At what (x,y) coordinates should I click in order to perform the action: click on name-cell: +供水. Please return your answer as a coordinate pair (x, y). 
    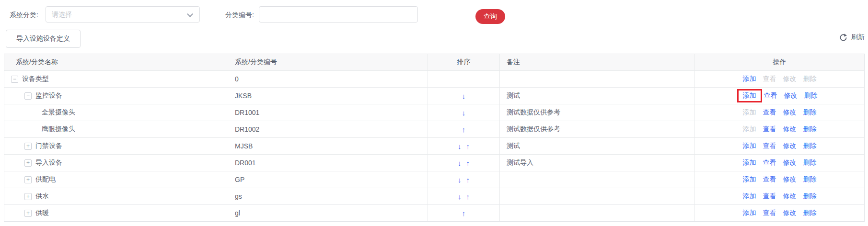
    Looking at the image, I should click on (115, 196).